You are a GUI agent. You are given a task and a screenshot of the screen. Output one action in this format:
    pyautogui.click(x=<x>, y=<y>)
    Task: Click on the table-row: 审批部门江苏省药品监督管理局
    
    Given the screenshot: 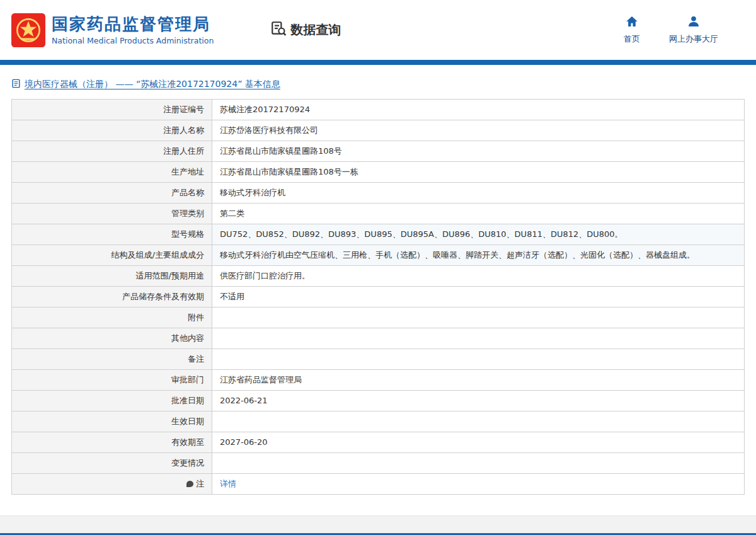 What is the action you would take?
    pyautogui.click(x=378, y=381)
    